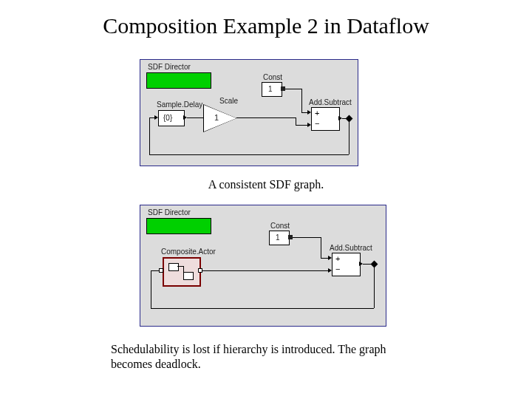 The image size is (532, 399). I want to click on scale-value: 1, so click(216, 117).